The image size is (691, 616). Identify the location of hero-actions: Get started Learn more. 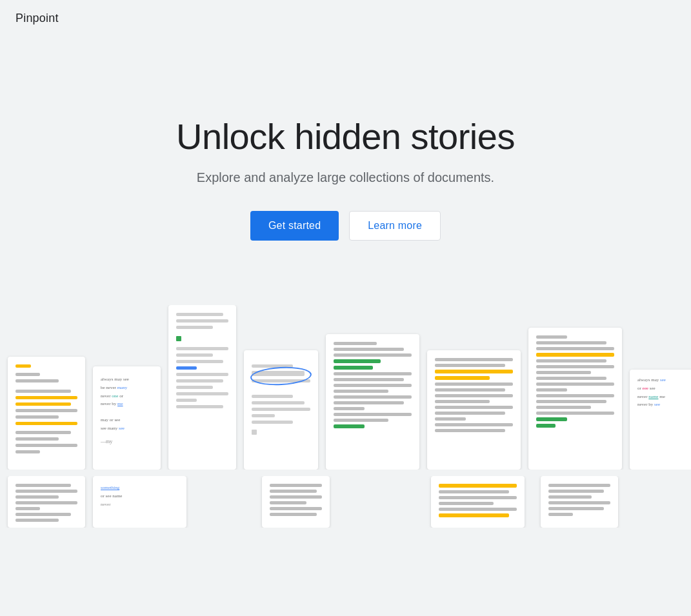
(346, 226).